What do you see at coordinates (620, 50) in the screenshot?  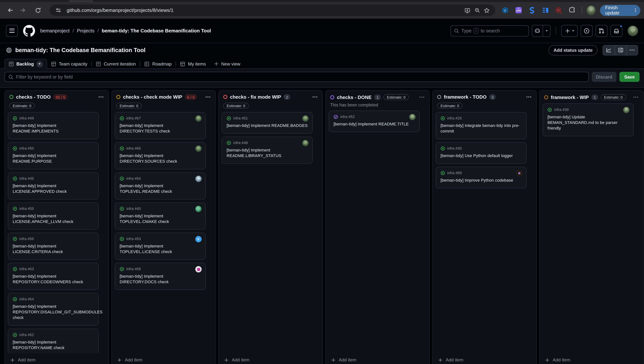 I see `side-panel-button` at bounding box center [620, 50].